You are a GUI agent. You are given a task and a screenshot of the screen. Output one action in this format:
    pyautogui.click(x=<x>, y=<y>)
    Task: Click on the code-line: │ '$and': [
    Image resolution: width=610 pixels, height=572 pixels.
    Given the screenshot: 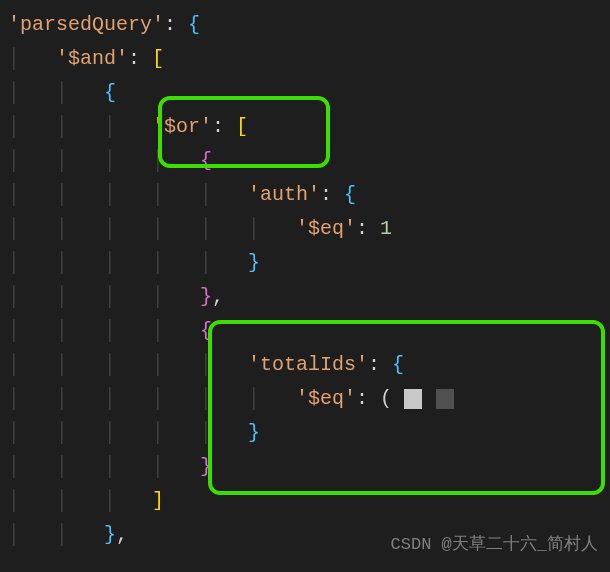 What is the action you would take?
    pyautogui.click(x=309, y=59)
    